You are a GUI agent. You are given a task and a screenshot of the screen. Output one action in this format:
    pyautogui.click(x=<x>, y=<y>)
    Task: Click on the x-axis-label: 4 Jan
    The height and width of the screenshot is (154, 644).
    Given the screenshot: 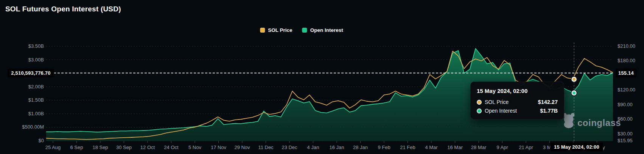 What is the action you would take?
    pyautogui.click(x=313, y=147)
    